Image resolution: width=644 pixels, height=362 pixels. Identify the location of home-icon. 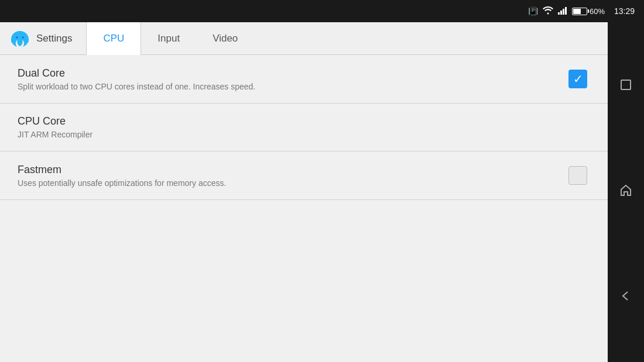
(626, 192).